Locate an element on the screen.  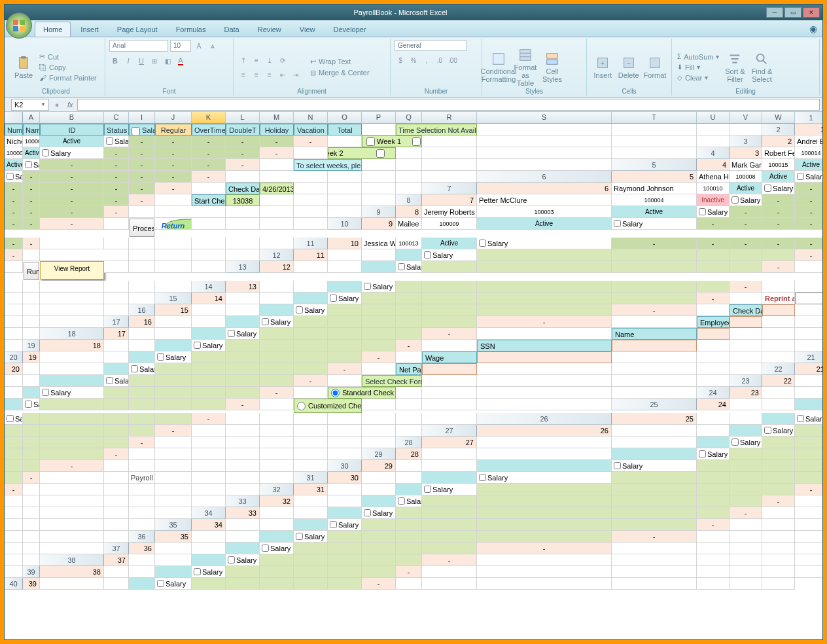
select-all is located at coordinates (14, 118).